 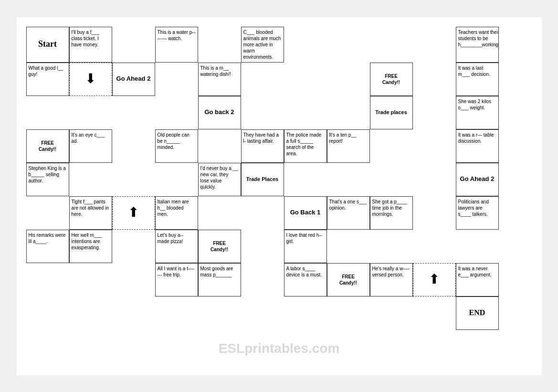 What do you see at coordinates (220, 246) in the screenshot?
I see `cell-6-4: FREECandy!!` at bounding box center [220, 246].